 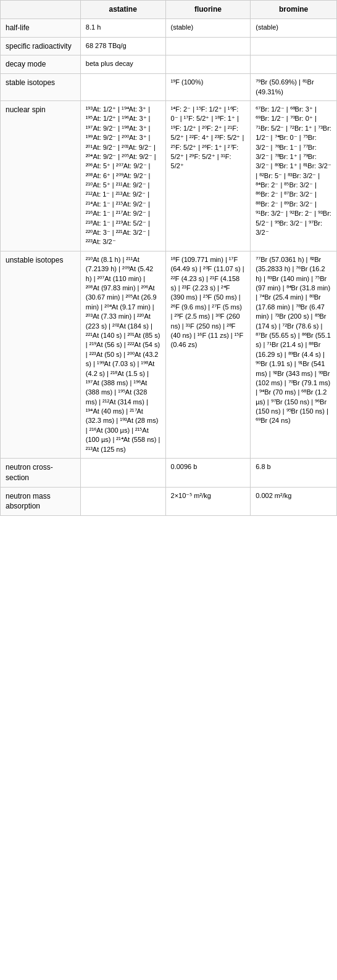 What do you see at coordinates (294, 176) in the screenshot?
I see `cell-bromine-4: ⁶⁷Br: 1/2⁻ | ⁶⁸Br: 3⁺ | ⁶⁹Br: 1/2⁻ | ⁷⁰B…` at bounding box center [294, 176].